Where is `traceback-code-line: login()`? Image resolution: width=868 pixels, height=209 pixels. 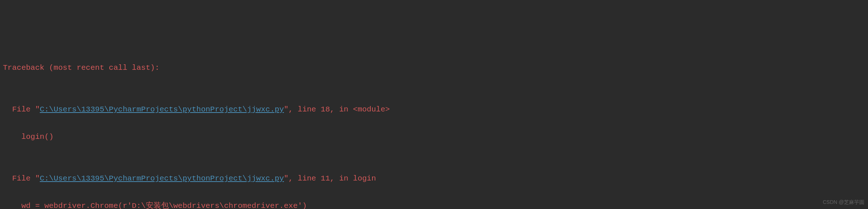
traceback-code-line: login() is located at coordinates (434, 137).